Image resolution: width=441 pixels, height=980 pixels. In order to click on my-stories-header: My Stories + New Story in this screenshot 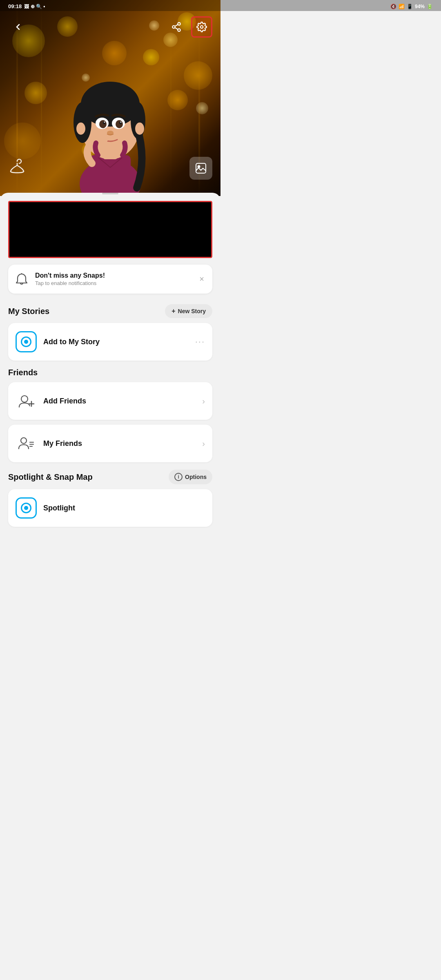, I will do `click(110, 312)`.